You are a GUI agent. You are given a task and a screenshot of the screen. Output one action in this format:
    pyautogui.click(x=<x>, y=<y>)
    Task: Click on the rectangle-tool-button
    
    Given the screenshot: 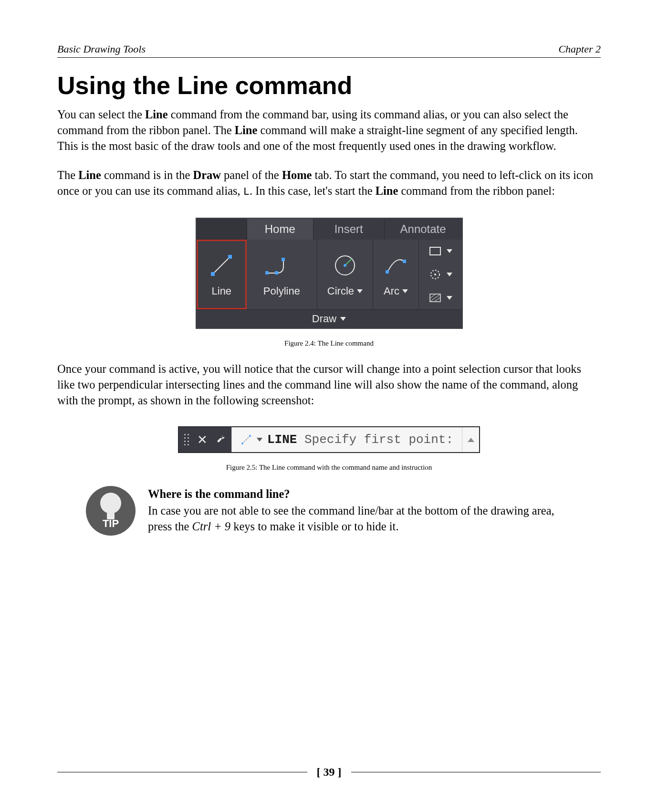 What is the action you would take?
    pyautogui.click(x=440, y=251)
    